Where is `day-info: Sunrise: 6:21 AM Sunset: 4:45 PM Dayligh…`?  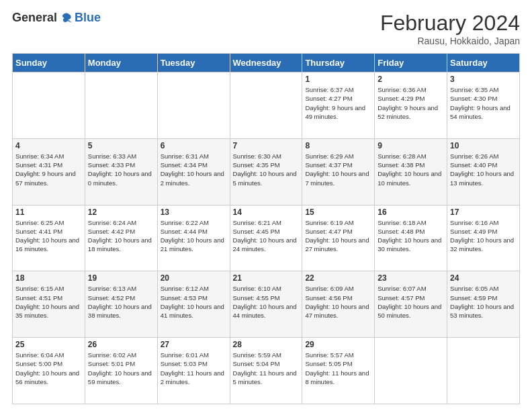
day-info: Sunrise: 6:21 AM Sunset: 4:45 PM Dayligh… is located at coordinates (266, 236).